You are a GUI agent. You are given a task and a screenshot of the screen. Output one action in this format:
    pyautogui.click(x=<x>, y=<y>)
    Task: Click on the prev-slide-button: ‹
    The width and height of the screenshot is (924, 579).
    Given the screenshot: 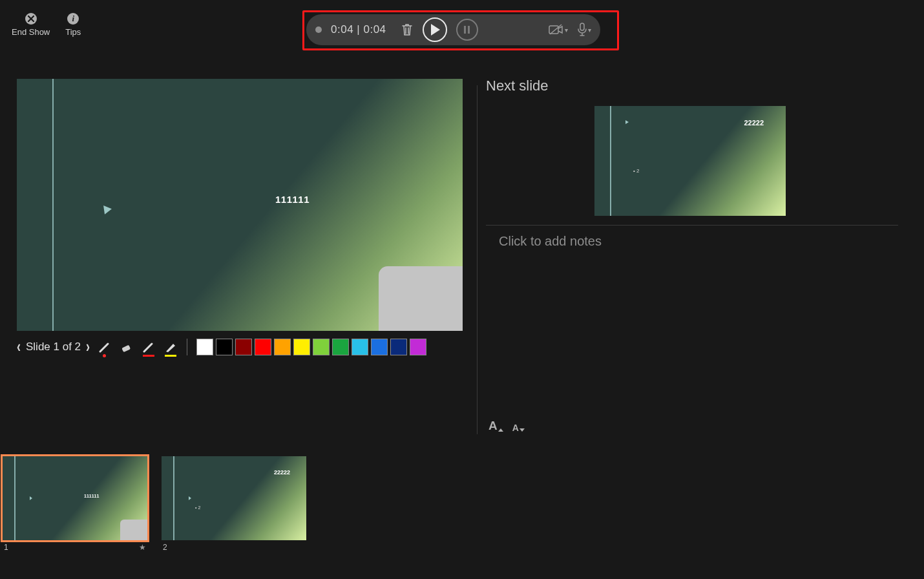 What is the action you would take?
    pyautogui.click(x=19, y=346)
    